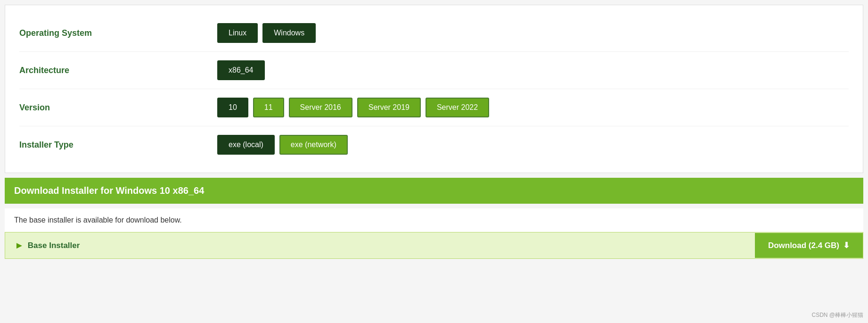  Describe the element at coordinates (434, 220) in the screenshot. I see `download-description: The base installer is available for down…` at that location.